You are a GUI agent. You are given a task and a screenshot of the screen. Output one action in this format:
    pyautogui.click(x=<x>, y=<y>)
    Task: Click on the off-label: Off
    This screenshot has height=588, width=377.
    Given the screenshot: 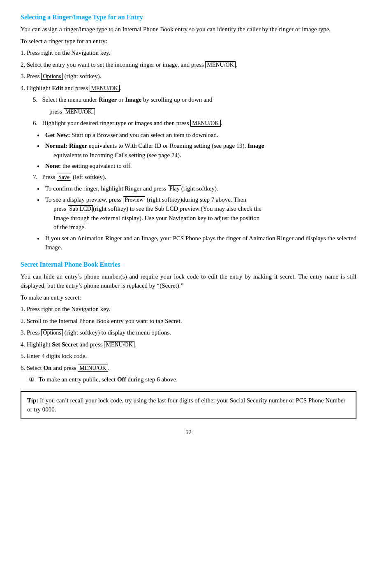 What is the action you would take?
    pyautogui.click(x=122, y=379)
    